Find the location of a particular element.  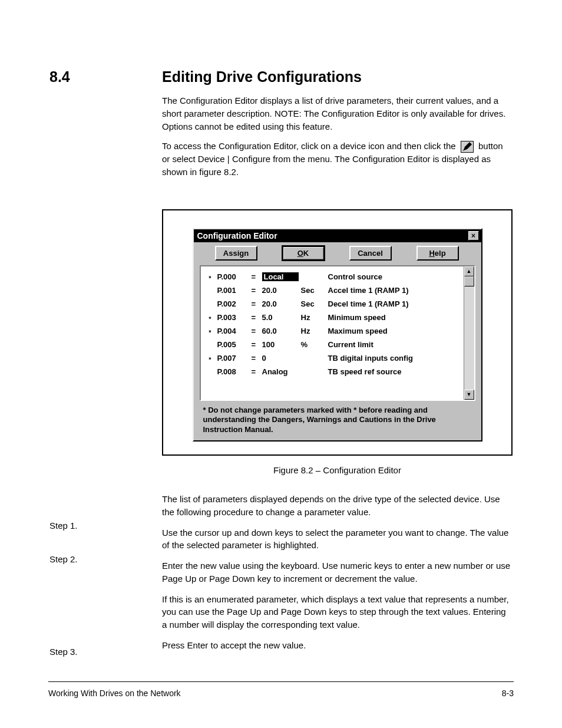

pencil-icon is located at coordinates (467, 147).